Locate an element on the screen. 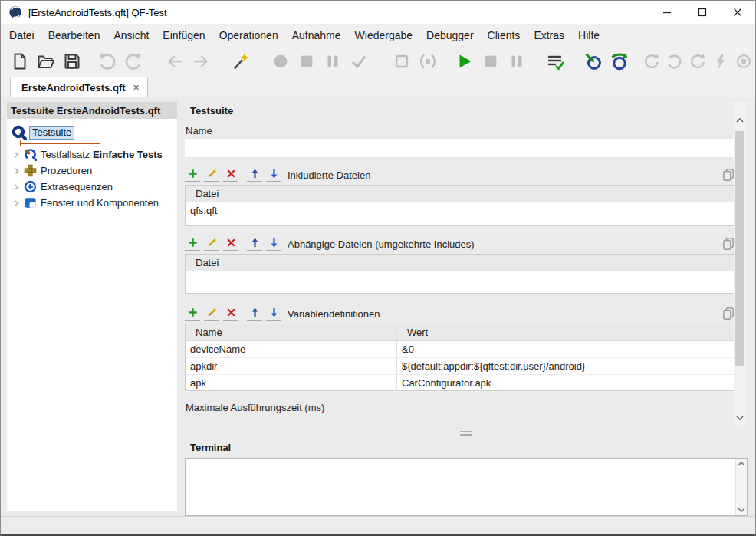 Image resolution: width=756 pixels, height=536 pixels. step-into-button is located at coordinates (593, 61).